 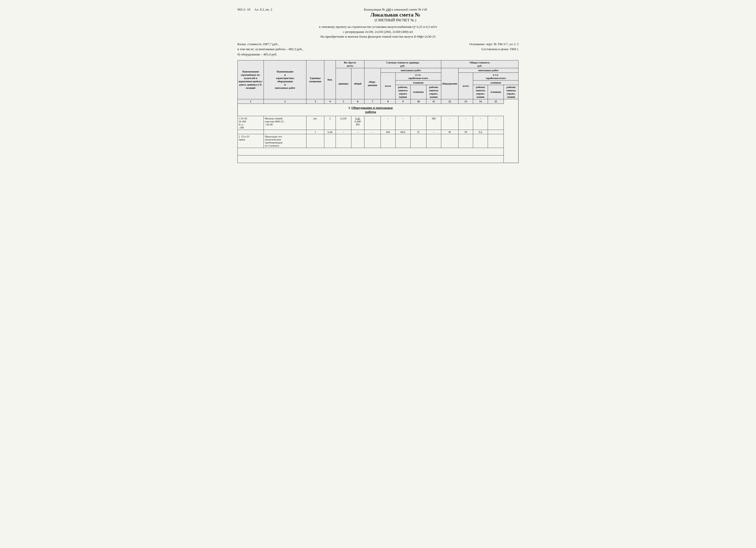 I want to click on calc-ref: к локальной смете № I-I6, so click(x=409, y=9).